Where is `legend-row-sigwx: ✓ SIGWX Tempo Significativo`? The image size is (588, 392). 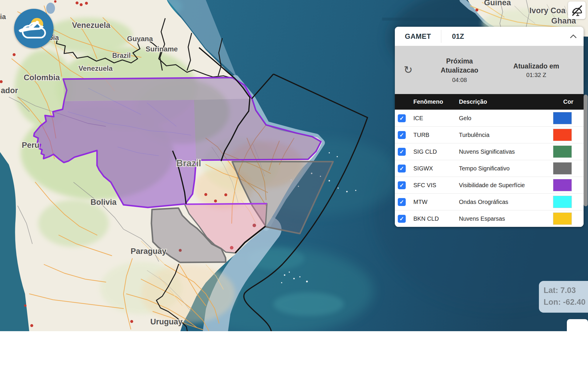 legend-row-sigwx: ✓ SIGWX Tempo Significativo is located at coordinates (489, 168).